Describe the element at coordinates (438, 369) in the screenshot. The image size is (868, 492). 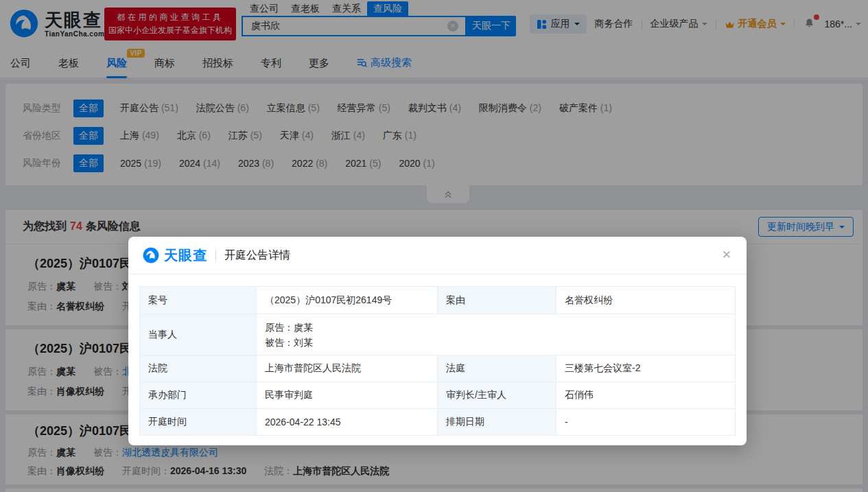
I see `table-row: 法院 上海市普陀区人民法院 法庭 三楼第七会议室-2` at that location.